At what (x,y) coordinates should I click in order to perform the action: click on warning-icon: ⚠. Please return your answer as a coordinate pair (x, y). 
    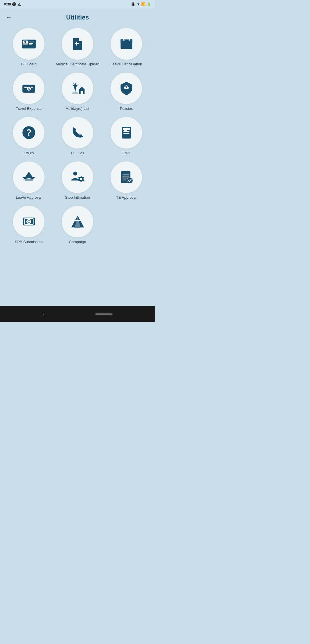
    Looking at the image, I should click on (19, 5).